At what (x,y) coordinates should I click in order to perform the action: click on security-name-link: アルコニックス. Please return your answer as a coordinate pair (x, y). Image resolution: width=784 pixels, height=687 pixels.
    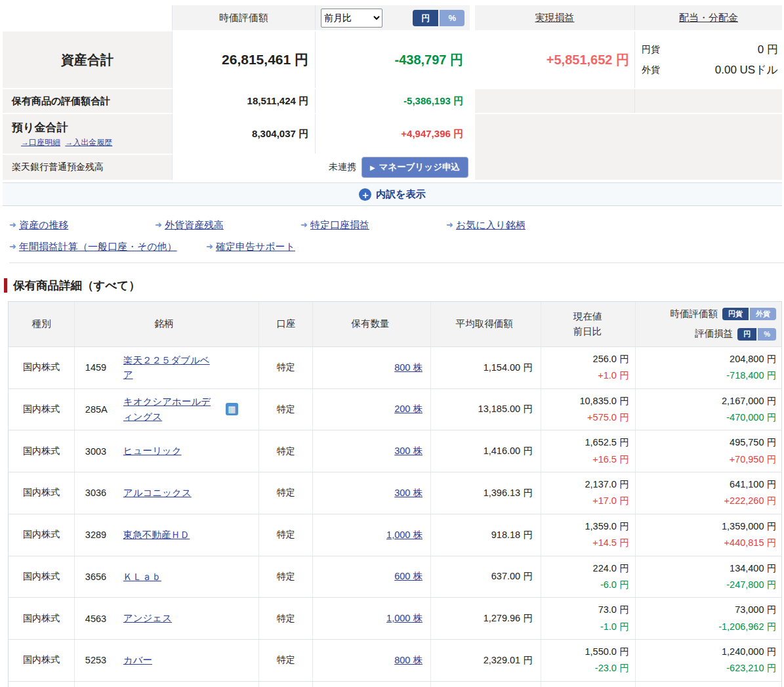
    Looking at the image, I should click on (157, 493).